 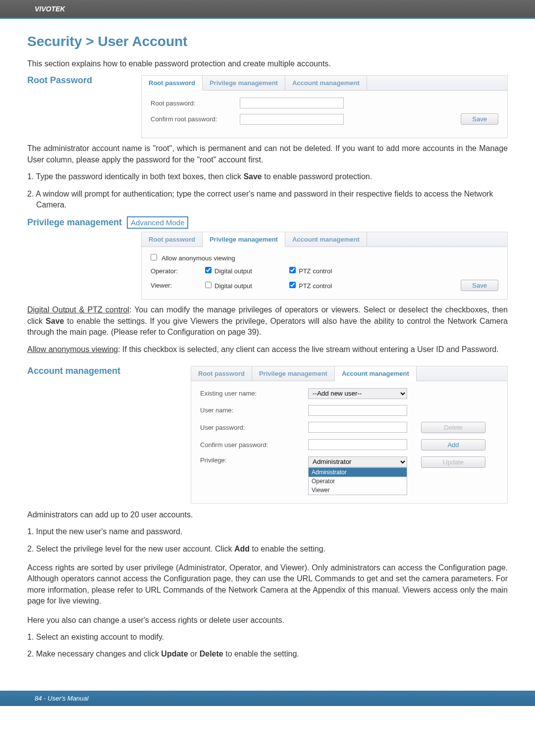 What do you see at coordinates (268, 154) in the screenshot?
I see `root-password-desc: The administrator account name is "root"…` at bounding box center [268, 154].